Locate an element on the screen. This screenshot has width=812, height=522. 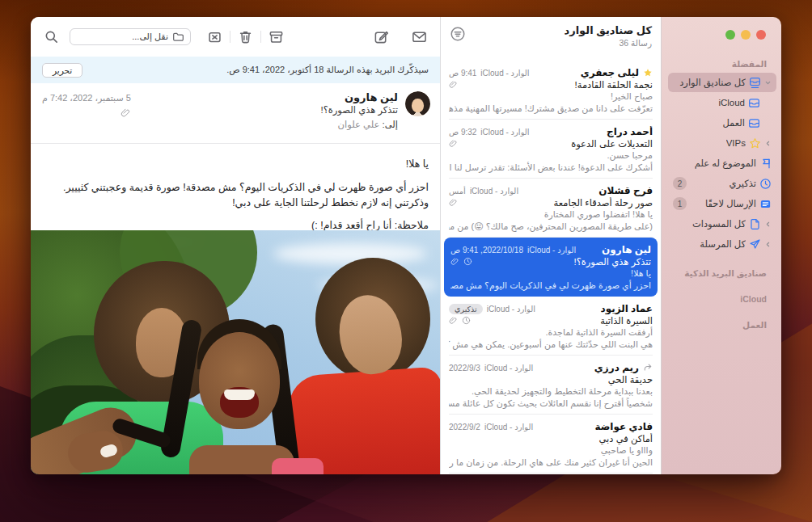
icloud-section-header: iCloud is located at coordinates (721, 299).